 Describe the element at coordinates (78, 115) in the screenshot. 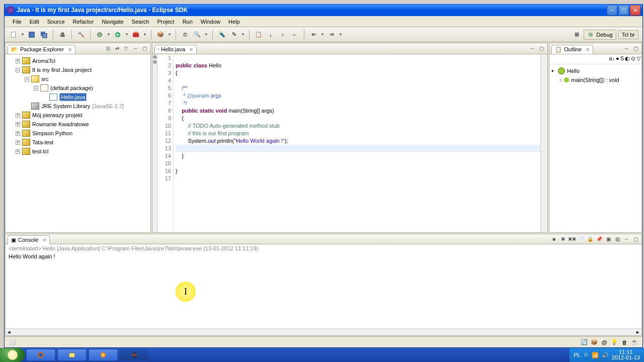

I see `tree-item: +Mój pierwszy projekt` at that location.